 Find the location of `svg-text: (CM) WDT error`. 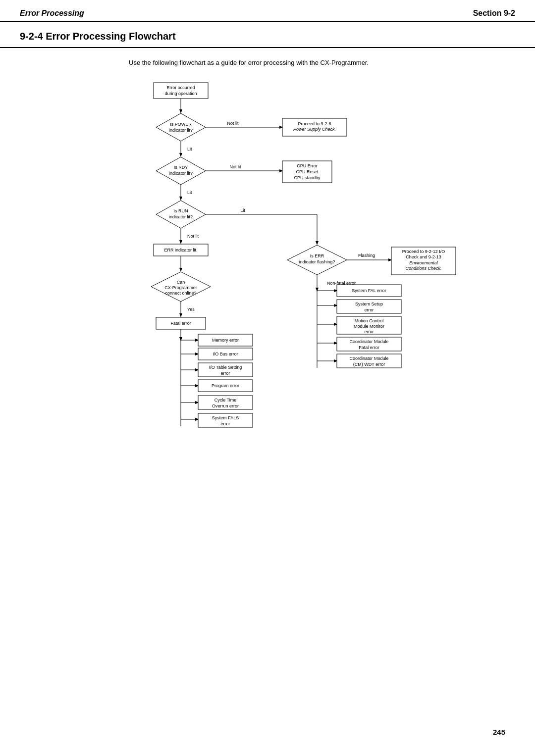

svg-text: (CM) WDT error is located at coordinates (369, 364).